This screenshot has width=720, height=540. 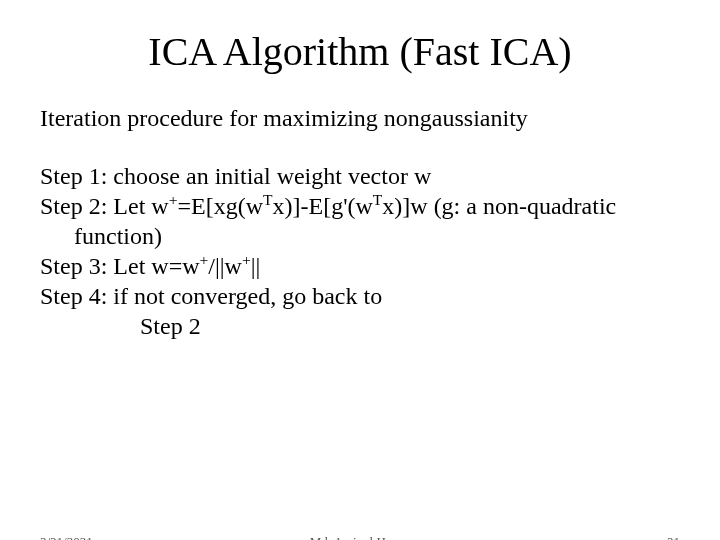 What do you see at coordinates (360, 206) in the screenshot?
I see `step-2-line1: Step 2: Let w+=E[xg(wTx)]-E[g'(wTx)]w (g…` at bounding box center [360, 206].